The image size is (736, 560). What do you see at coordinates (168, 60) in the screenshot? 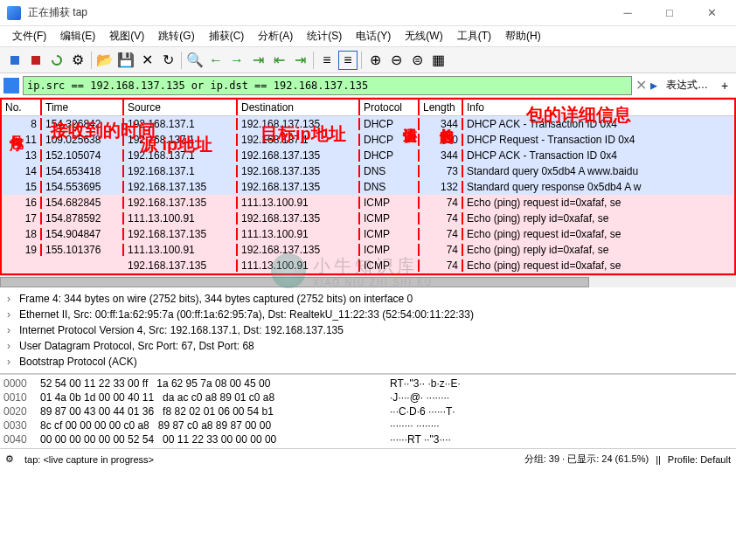
I see `reload-icon: ↻` at bounding box center [168, 60].